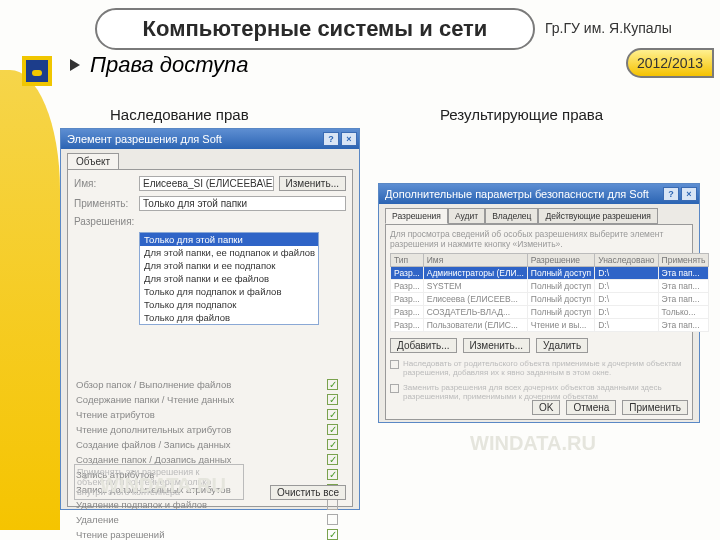 The height and width of the screenshot is (540, 720). I want to click on replace-checkbox, so click(394, 388).